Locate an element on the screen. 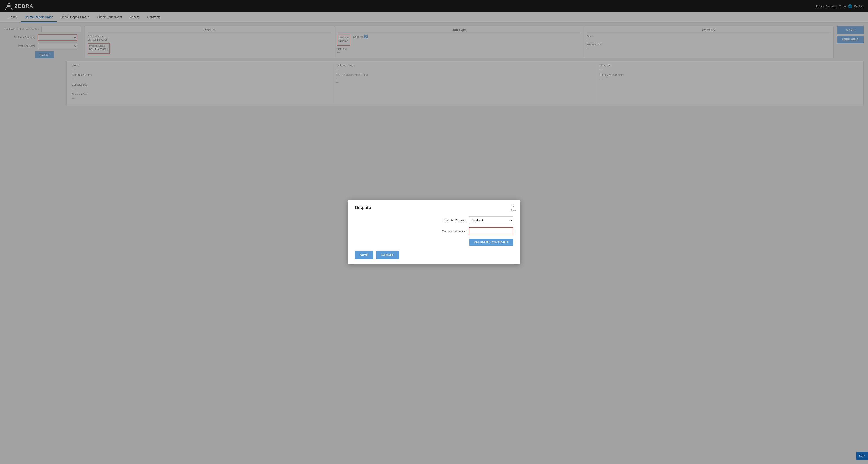 This screenshot has height=464, width=868. modal-cancel-button: CANCEL is located at coordinates (388, 255).